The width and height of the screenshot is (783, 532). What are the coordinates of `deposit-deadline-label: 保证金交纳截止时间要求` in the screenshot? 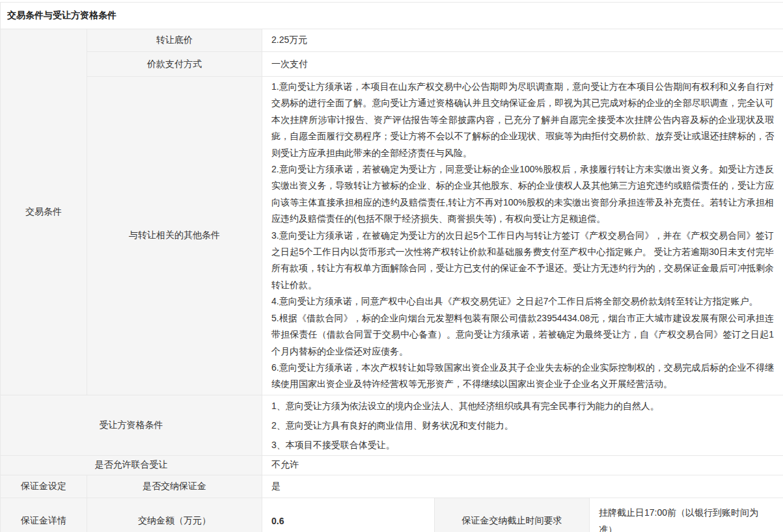 It's located at (512, 515).